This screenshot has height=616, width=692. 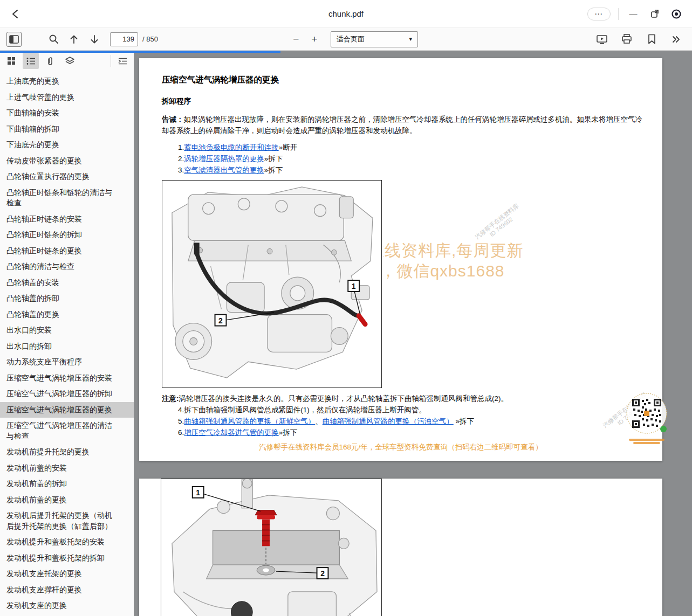 What do you see at coordinates (67, 574) in the screenshot?
I see `outline-item: 发动机支座托架的更换` at bounding box center [67, 574].